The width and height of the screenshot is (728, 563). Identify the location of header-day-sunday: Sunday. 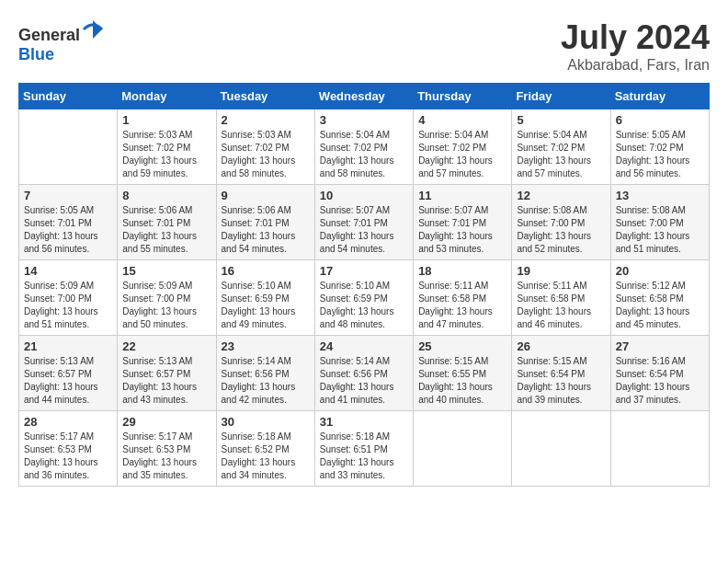
(68, 97).